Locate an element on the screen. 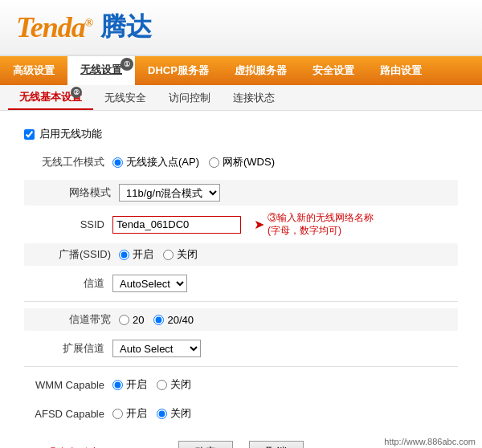  afsd-row: AFSD Capable 开启 关闭 is located at coordinates (241, 413).